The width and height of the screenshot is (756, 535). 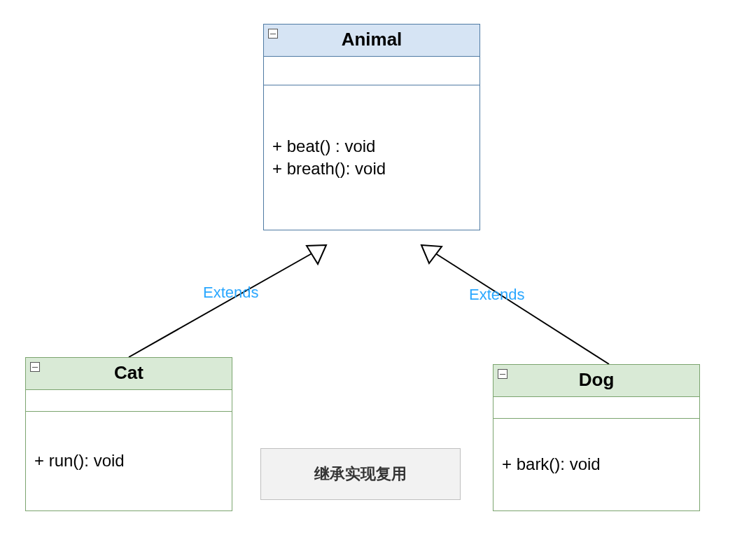 What do you see at coordinates (596, 381) in the screenshot?
I see `class-dog-header: Dog` at bounding box center [596, 381].